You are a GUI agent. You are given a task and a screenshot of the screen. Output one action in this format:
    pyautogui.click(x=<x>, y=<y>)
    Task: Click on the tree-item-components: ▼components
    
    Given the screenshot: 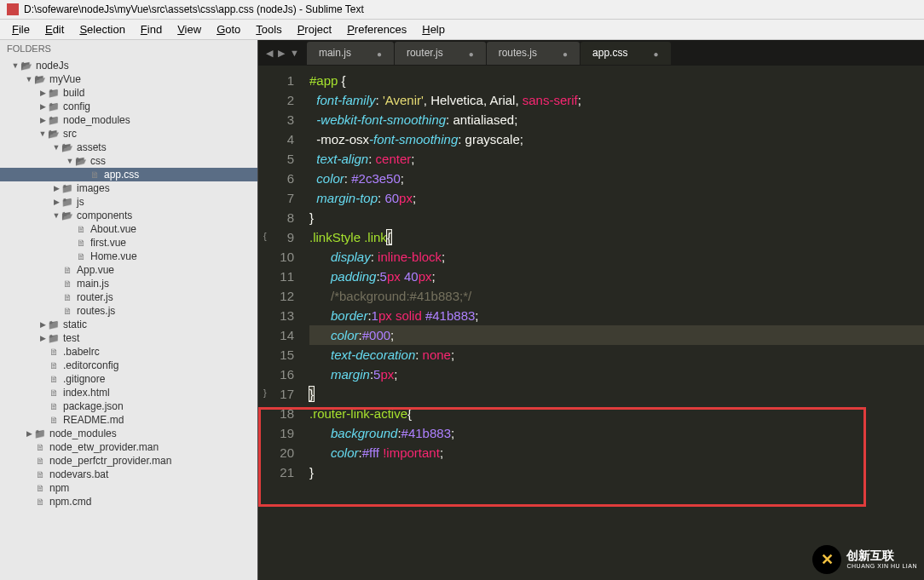 What is the action you would take?
    pyautogui.click(x=129, y=215)
    